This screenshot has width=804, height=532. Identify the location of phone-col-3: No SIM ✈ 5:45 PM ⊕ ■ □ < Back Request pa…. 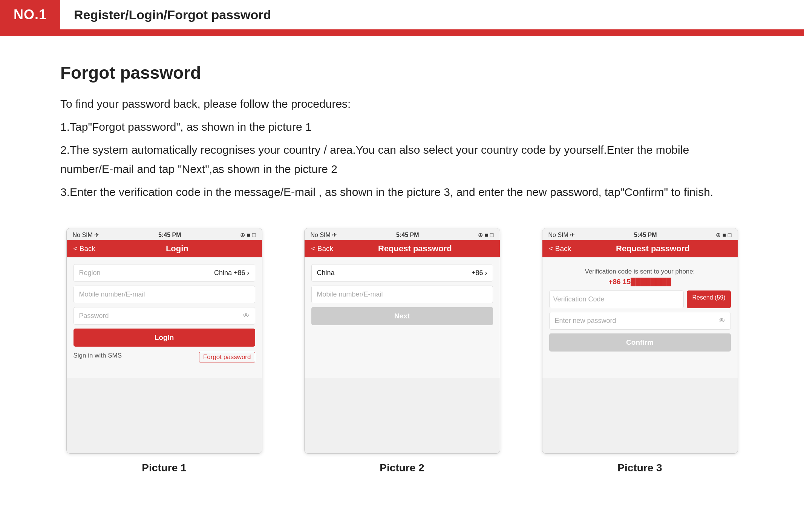
(640, 351).